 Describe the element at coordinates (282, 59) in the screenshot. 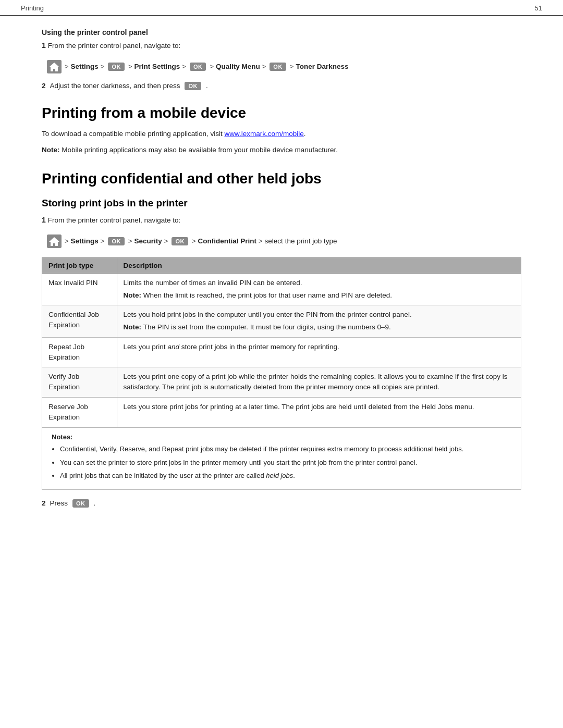

I see `section-printer-control: Using the printer control panel 1 From t…` at that location.